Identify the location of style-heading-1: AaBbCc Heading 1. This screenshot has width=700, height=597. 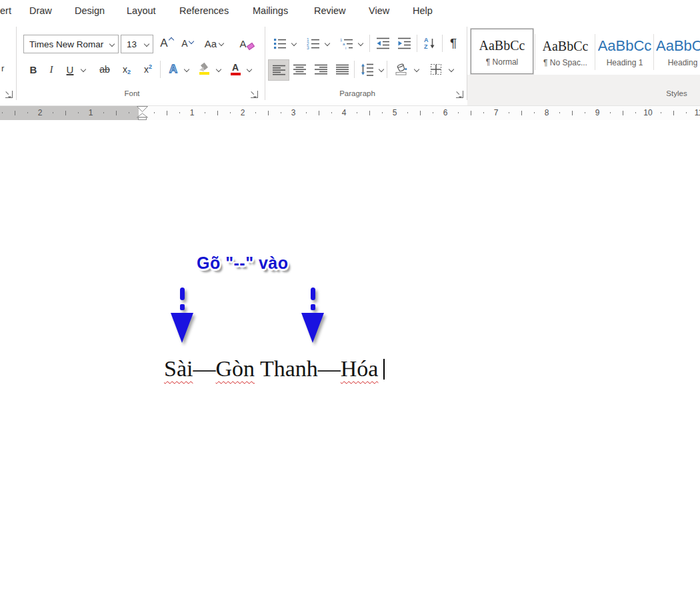
(625, 52).